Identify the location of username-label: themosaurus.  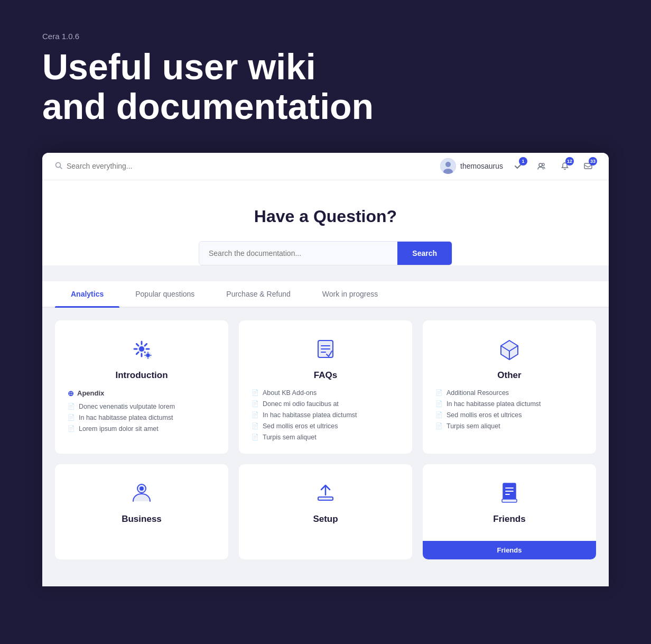
(482, 166).